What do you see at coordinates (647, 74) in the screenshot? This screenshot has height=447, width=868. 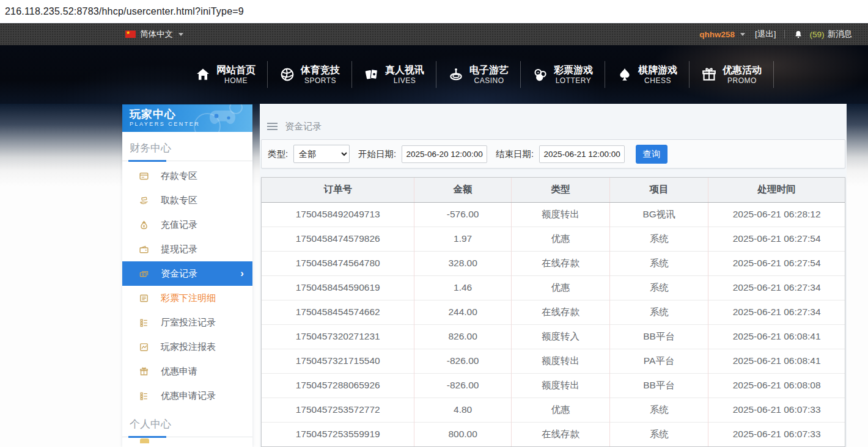 I see `nav-item: 棋牌游戏 CHESS` at bounding box center [647, 74].